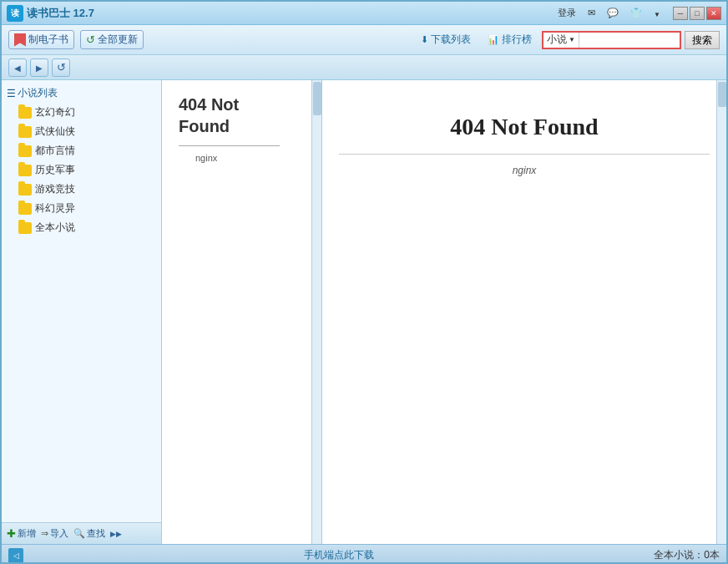  I want to click on window-controls: ─ □ ✕, so click(697, 13).